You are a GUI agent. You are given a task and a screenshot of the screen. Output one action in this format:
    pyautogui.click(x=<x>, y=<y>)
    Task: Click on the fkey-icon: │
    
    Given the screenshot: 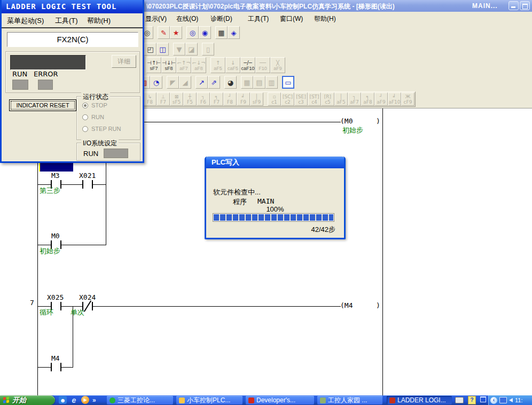 What is the action you would take?
    pyautogui.click(x=341, y=97)
    